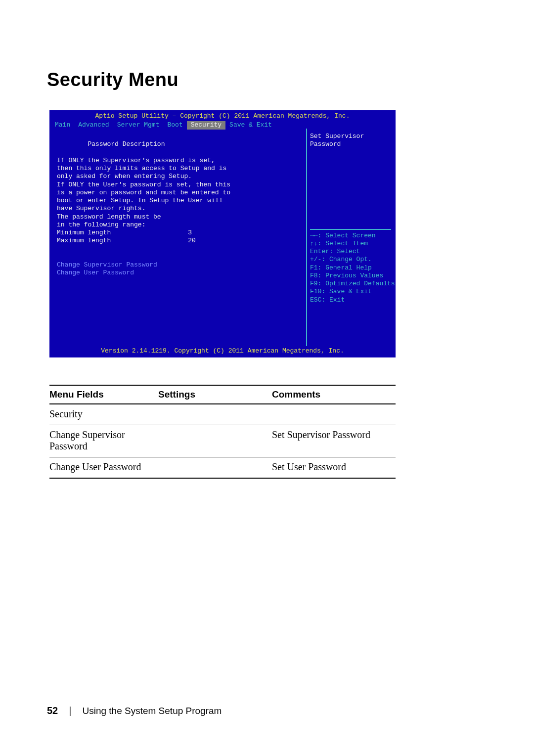 Image resolution: width=534 pixels, height=756 pixels. What do you see at coordinates (138, 125) in the screenshot?
I see `bios-tab-server-mgmt: Server Mgmt` at bounding box center [138, 125].